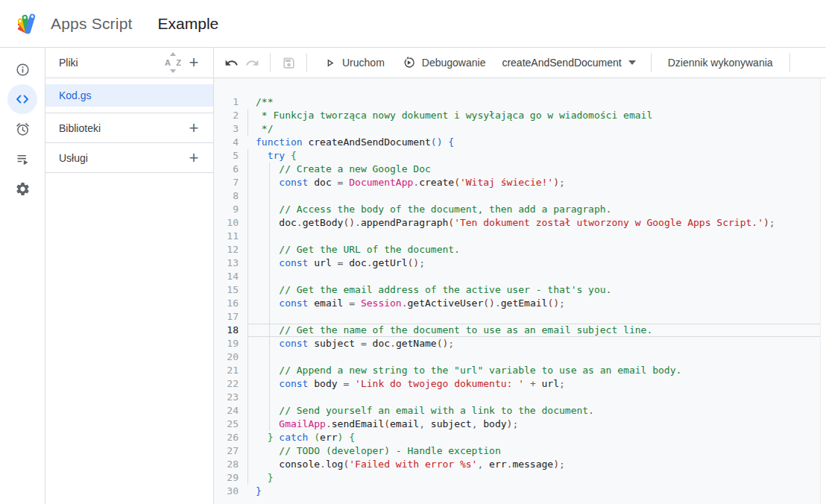 Image resolution: width=826 pixels, height=504 pixels. Describe the element at coordinates (520, 491) in the screenshot. I see `code-line: 30}` at that location.